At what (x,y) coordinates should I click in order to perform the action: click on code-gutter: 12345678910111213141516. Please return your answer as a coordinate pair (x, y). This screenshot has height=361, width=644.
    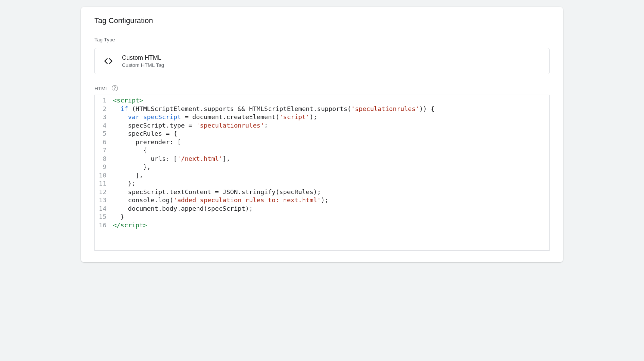
    Looking at the image, I should click on (103, 173).